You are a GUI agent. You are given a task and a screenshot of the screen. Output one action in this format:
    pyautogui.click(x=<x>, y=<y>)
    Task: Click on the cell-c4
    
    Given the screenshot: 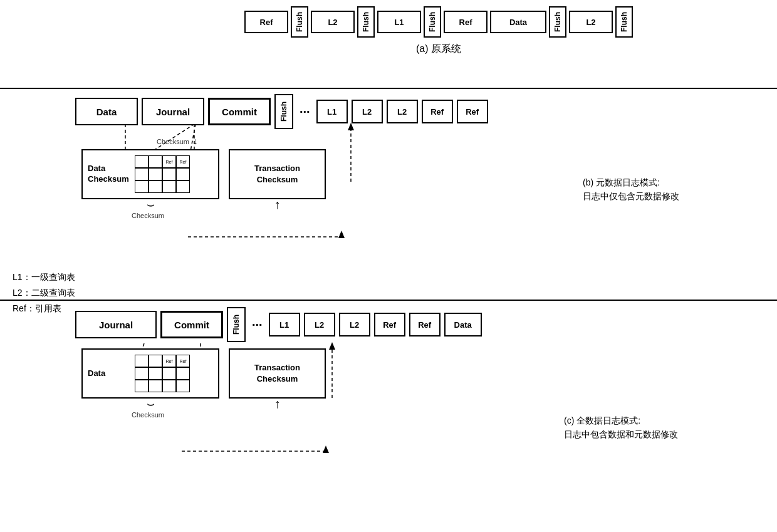 What is the action you would take?
    pyautogui.click(x=155, y=361)
    